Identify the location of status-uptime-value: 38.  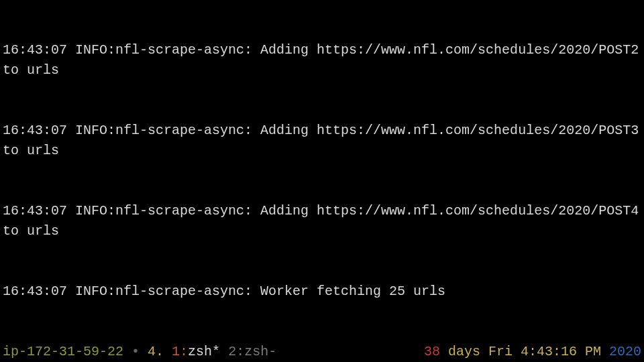
(432, 351).